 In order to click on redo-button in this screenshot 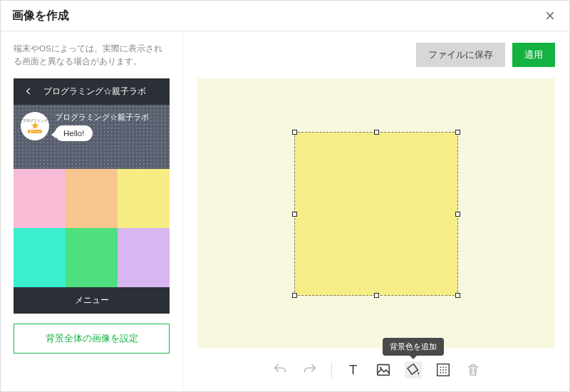, I will do `click(310, 370)`.